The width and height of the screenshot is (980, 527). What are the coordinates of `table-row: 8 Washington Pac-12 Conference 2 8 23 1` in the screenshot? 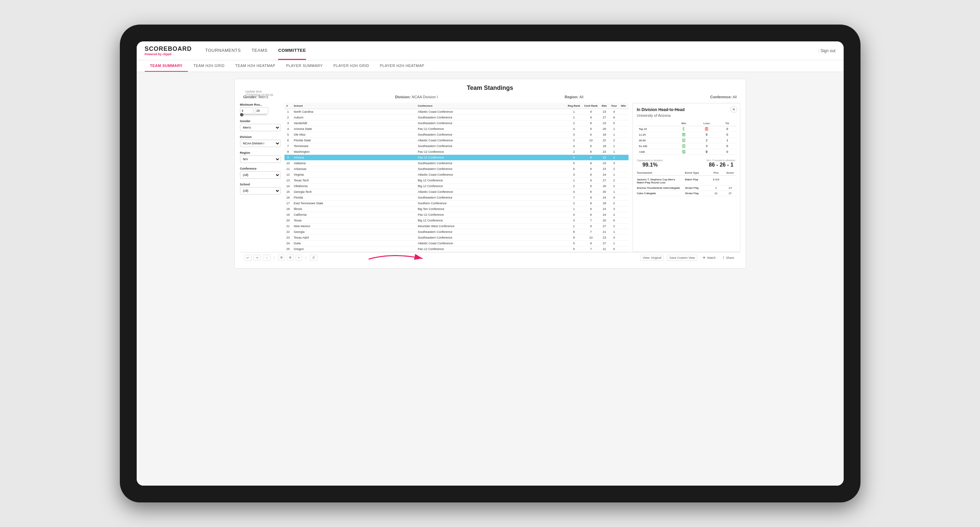 It's located at (457, 152).